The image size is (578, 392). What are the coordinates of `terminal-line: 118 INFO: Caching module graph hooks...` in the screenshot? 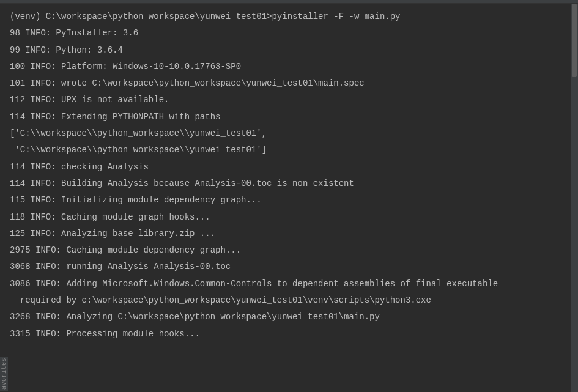 It's located at (289, 218).